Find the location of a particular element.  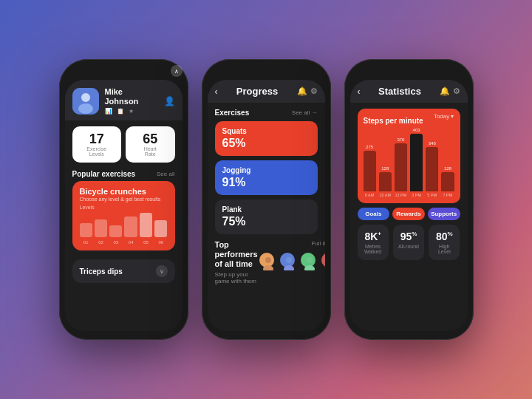

stat-metres-label: Metres Walked is located at coordinates (373, 249).